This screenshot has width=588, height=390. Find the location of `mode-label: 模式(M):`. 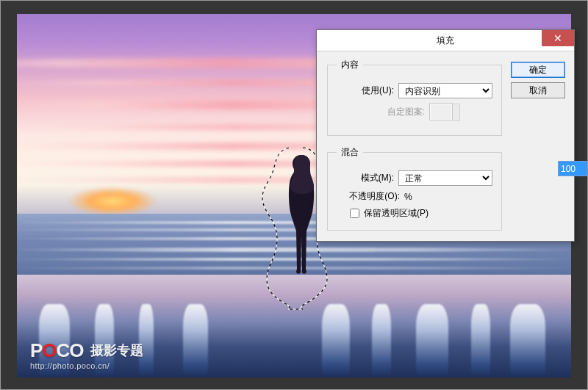

mode-label: 模式(M): is located at coordinates (365, 178).